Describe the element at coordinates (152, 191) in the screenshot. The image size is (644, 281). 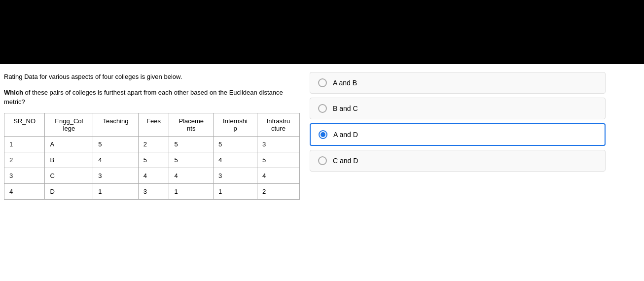
I see `table-row: 4D13112` at that location.